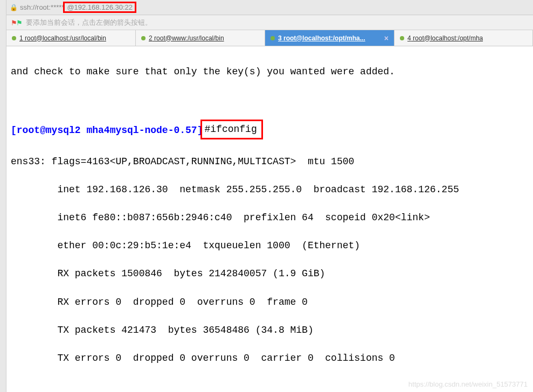  What do you see at coordinates (468, 384) in the screenshot?
I see `watermark: https://blog.csdn.net/weixin_51573771` at bounding box center [468, 384].